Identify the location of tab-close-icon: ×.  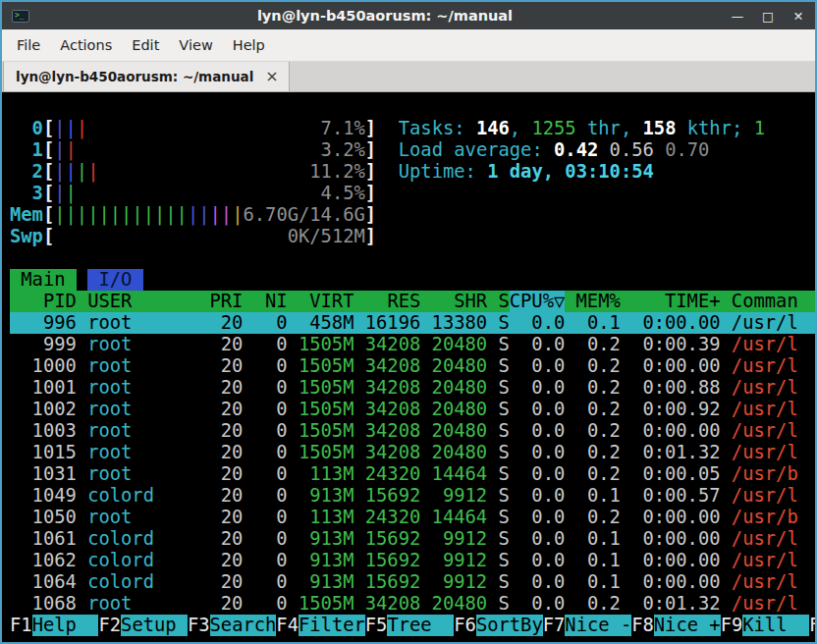
(271, 77).